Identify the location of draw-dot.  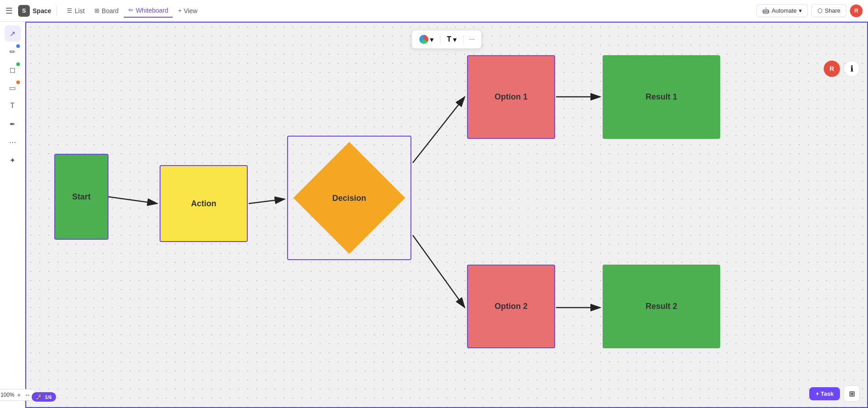
(18, 46).